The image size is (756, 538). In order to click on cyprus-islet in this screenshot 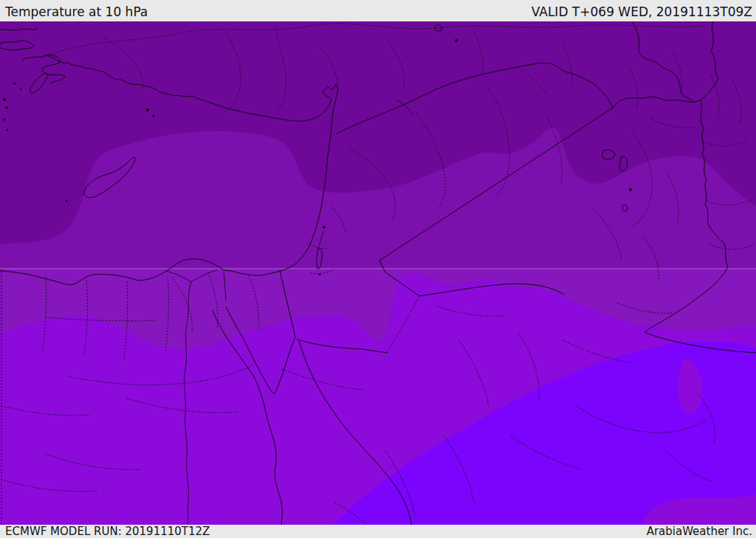, I will do `click(66, 201)`.